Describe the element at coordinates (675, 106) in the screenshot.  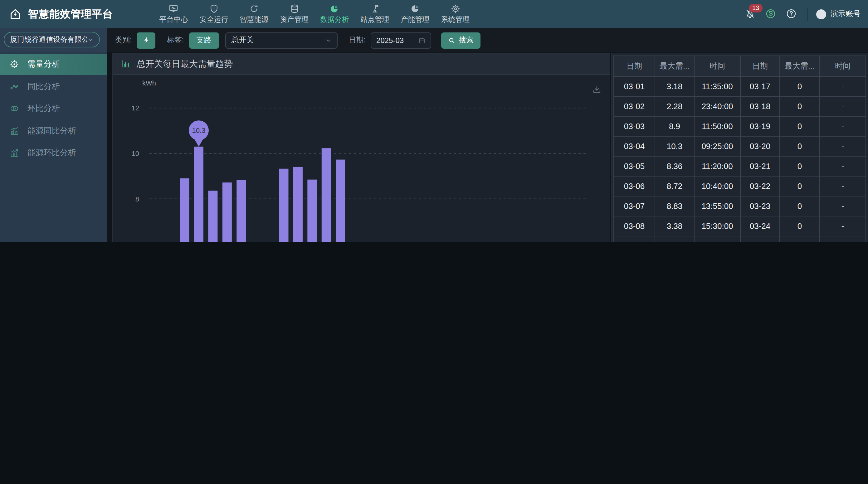
I see `table-cell: 2.28` at that location.